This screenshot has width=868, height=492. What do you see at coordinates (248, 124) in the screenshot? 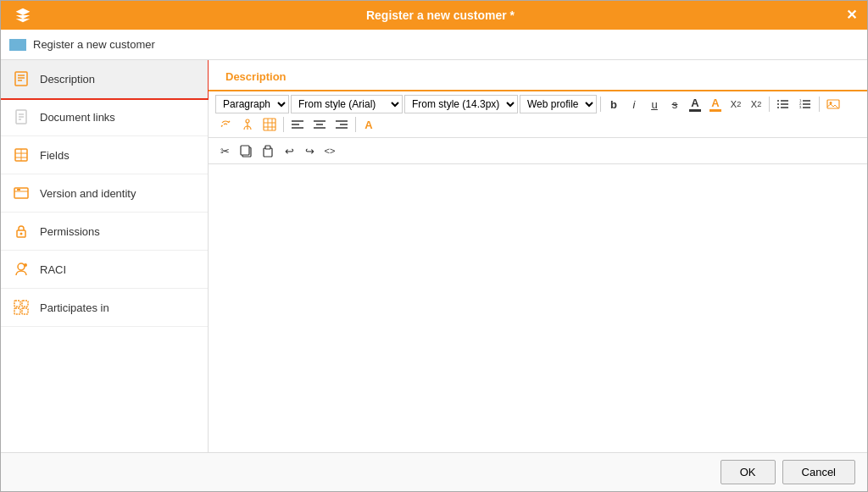
I see `insert-anchor-button` at bounding box center [248, 124].